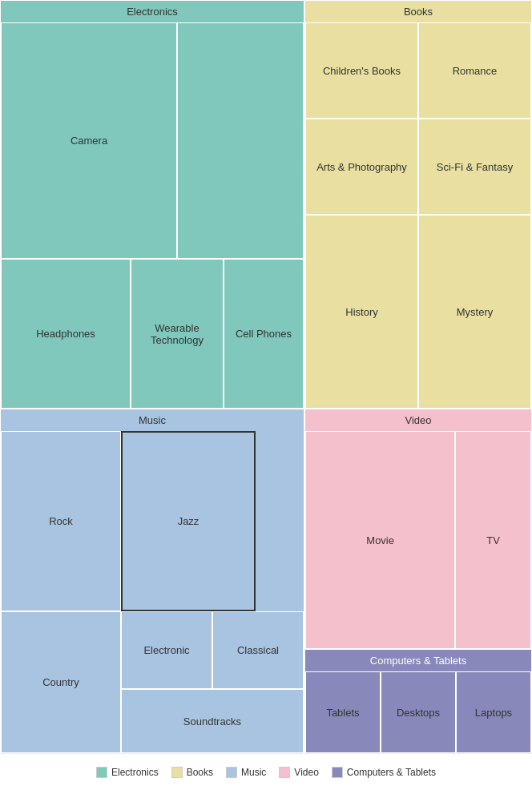 Image resolution: width=532 pixels, height=790 pixels. What do you see at coordinates (188, 521) in the screenshot?
I see `jazz-cell: Jazz` at bounding box center [188, 521].